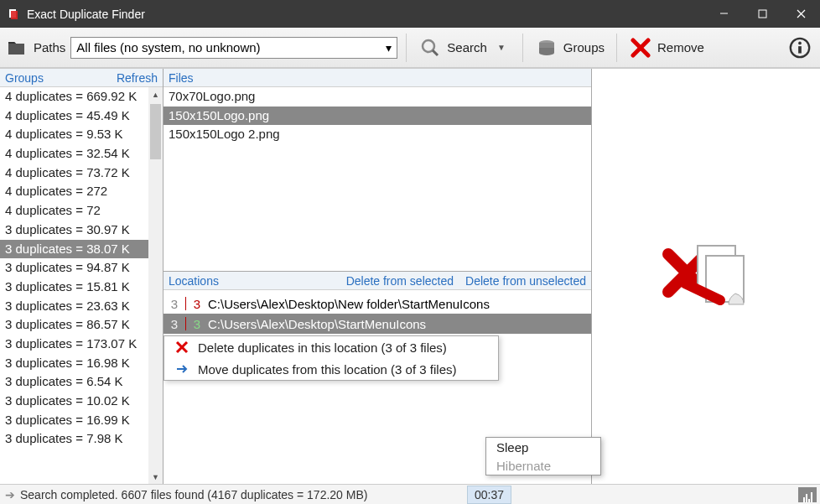 This screenshot has width=820, height=504. Describe the element at coordinates (801, 13) in the screenshot. I see `close-button` at that location.